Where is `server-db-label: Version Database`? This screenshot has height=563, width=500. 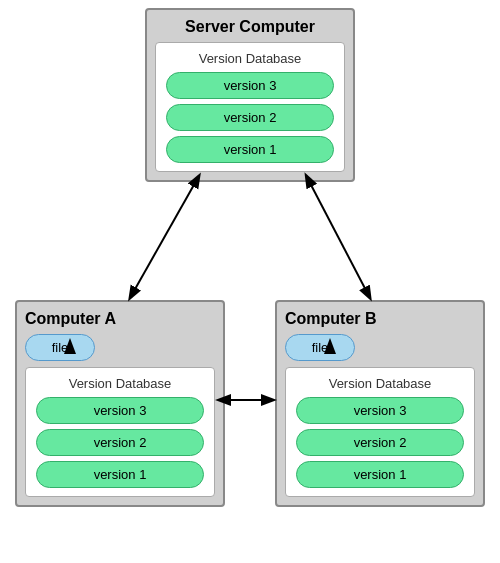
server-db-label: Version Database is located at coordinates (250, 58).